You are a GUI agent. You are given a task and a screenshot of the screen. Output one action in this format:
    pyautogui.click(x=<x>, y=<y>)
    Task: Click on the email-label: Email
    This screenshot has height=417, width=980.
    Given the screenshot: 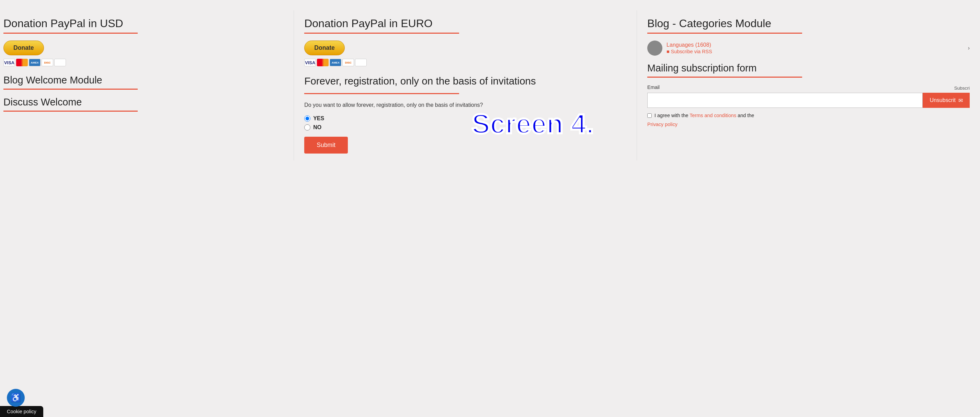 What is the action you would take?
    pyautogui.click(x=654, y=88)
    